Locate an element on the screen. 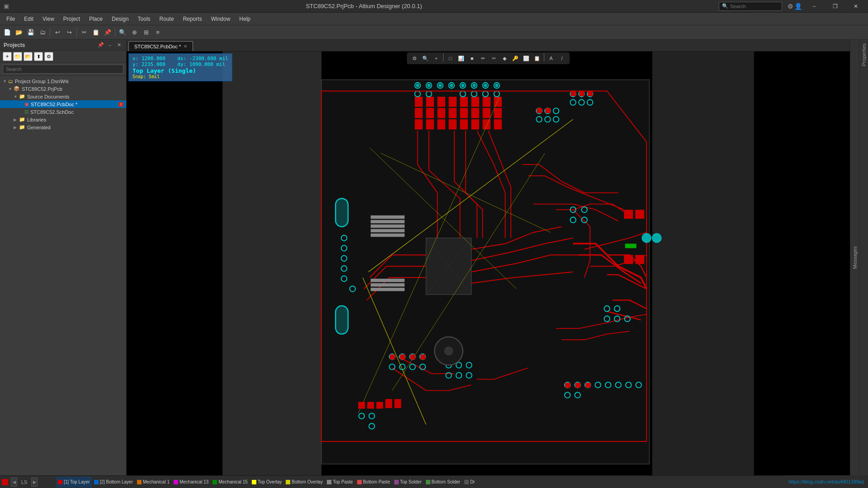 Image resolution: width=868 pixels, height=488 pixels. ls-label: LS is located at coordinates (24, 482).